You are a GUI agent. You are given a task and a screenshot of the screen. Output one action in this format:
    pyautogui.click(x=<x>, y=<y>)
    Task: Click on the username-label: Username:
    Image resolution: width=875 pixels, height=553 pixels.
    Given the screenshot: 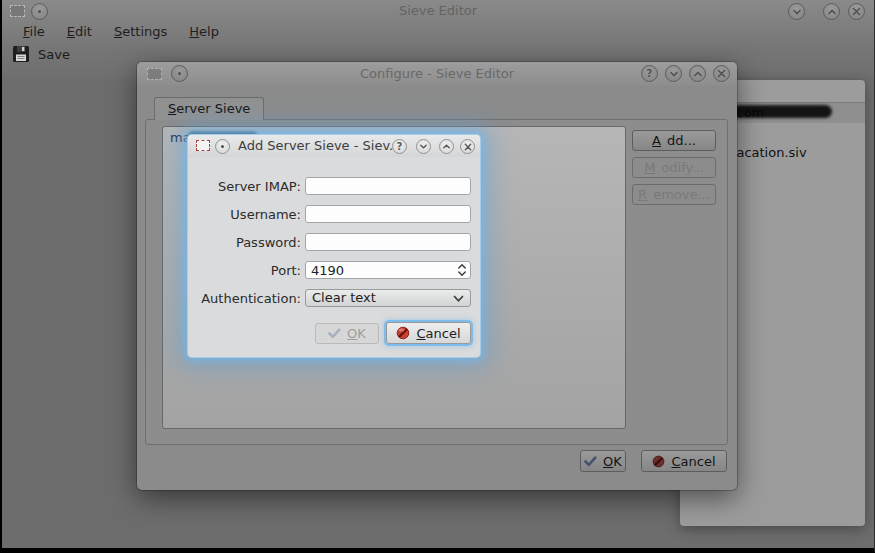 What is the action you would take?
    pyautogui.click(x=248, y=214)
    